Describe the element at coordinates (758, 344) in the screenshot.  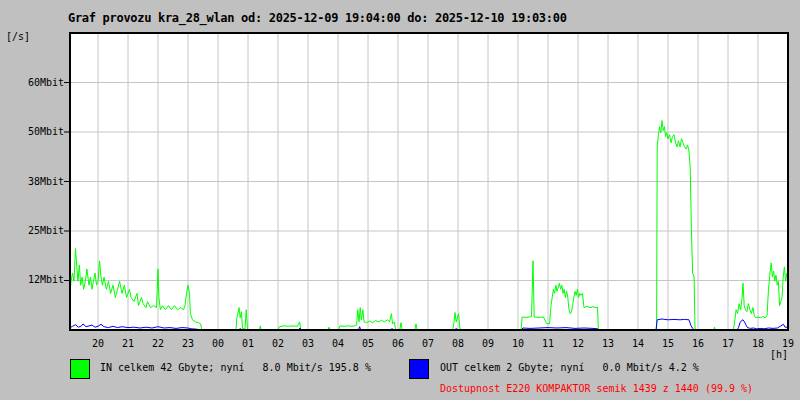
I see `x-tick-label: 18` at that location.